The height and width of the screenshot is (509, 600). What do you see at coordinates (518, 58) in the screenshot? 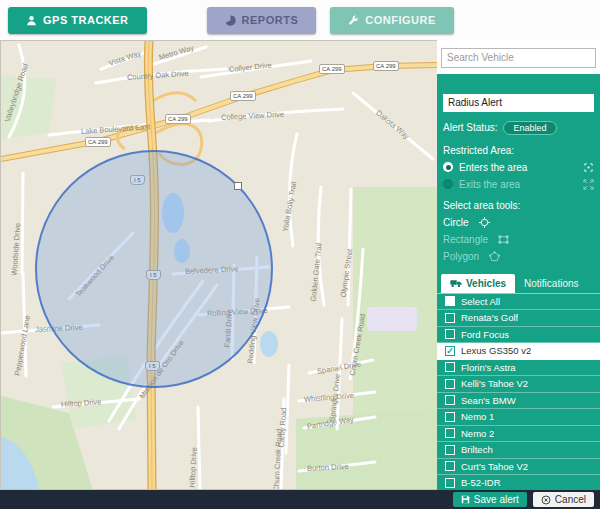
I see `search-vehicle-input` at bounding box center [518, 58].